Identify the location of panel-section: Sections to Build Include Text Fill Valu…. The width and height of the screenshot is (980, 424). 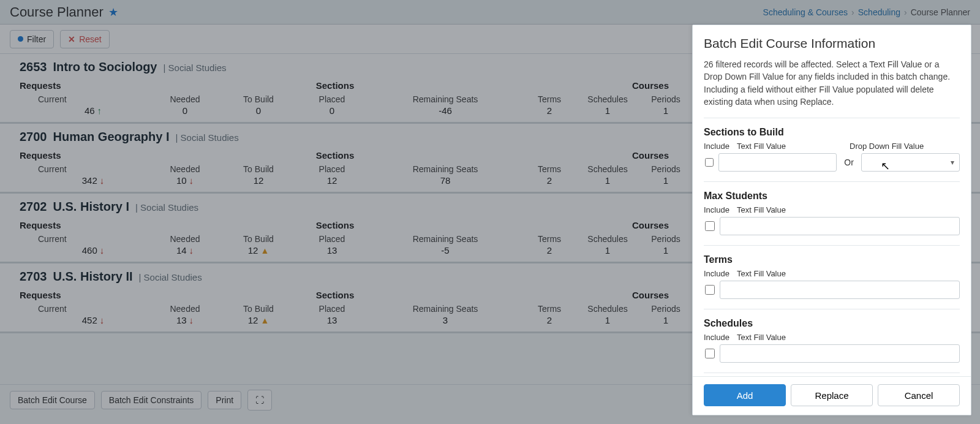
(832, 150).